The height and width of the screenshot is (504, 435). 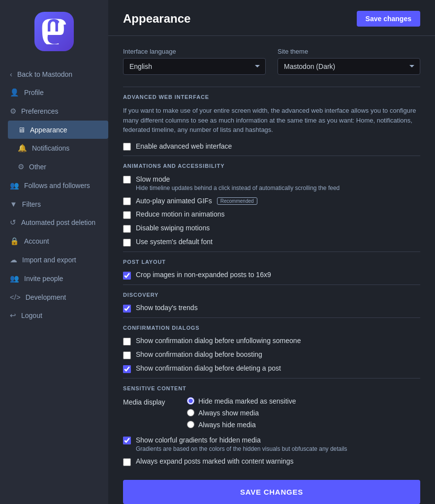 What do you see at coordinates (198, 440) in the screenshot?
I see `colorful-gradients-label: Show colorful gradients for hidden media` at bounding box center [198, 440].